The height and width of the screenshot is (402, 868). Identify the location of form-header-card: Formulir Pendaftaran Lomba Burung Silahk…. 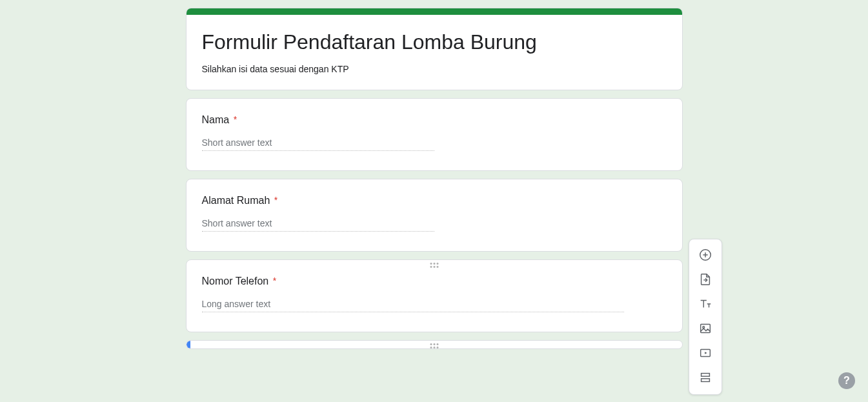
(434, 49).